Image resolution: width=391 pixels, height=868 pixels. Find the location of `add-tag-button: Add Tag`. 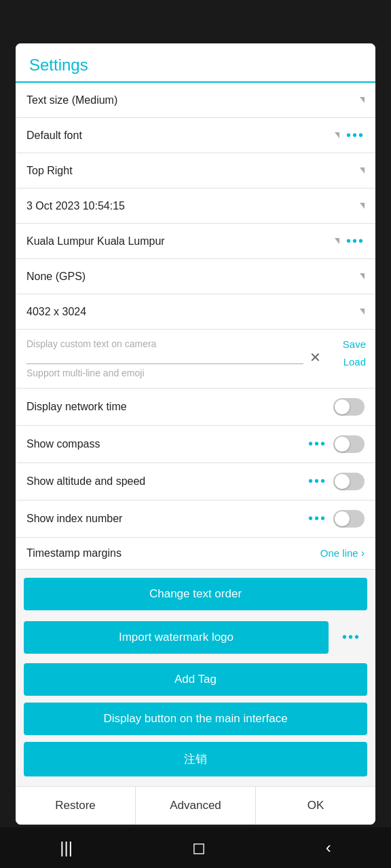

add-tag-button: Add Tag is located at coordinates (196, 679).